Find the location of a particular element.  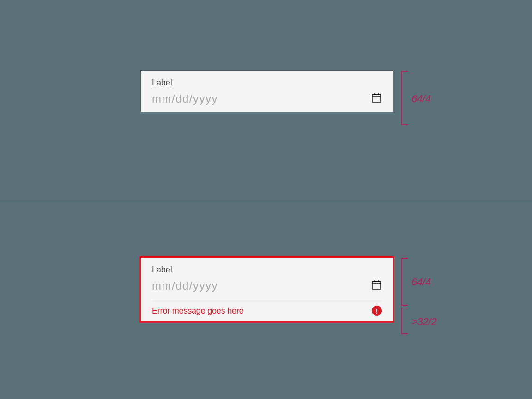

dimension-value: >32/2 is located at coordinates (424, 322).